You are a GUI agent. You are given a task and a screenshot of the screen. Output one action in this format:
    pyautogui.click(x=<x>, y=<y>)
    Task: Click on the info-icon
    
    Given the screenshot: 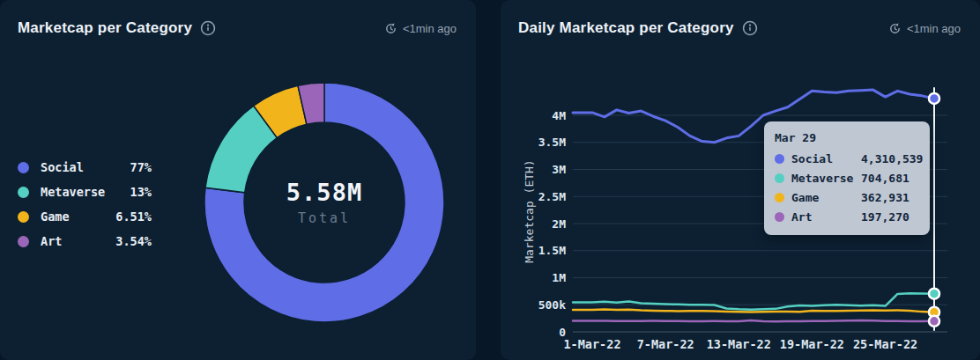 What is the action you would take?
    pyautogui.click(x=208, y=28)
    